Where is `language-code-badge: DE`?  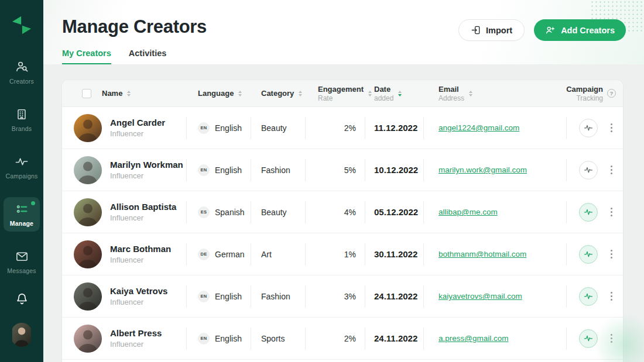 language-code-badge: DE is located at coordinates (204, 254).